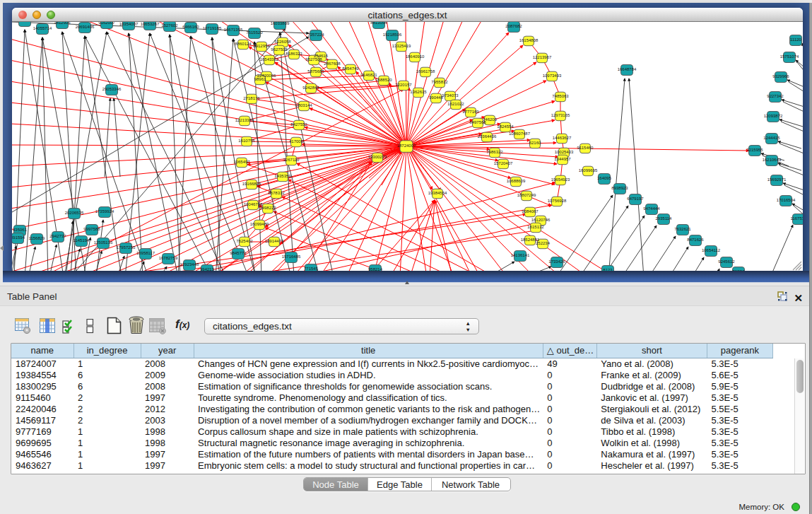 This screenshot has height=514, width=812. Describe the element at coordinates (781, 76) in the screenshot. I see `svg-text: 9329966` at that location.